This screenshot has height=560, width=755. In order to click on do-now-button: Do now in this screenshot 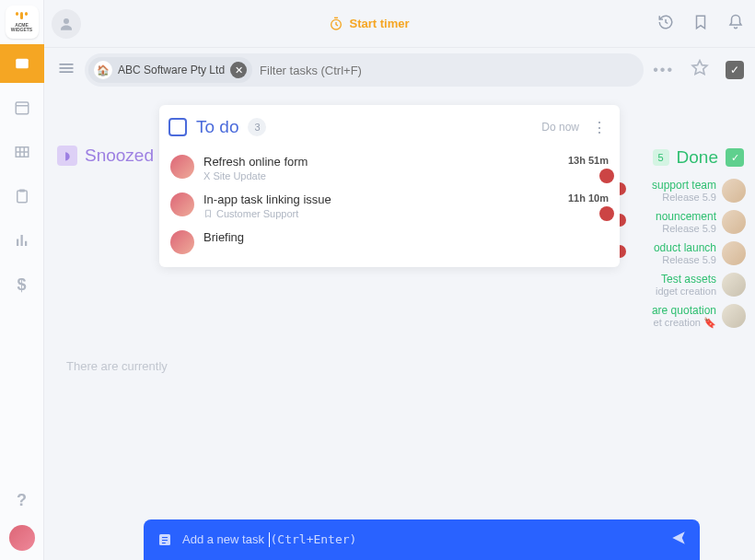, I will do `click(560, 127)`.